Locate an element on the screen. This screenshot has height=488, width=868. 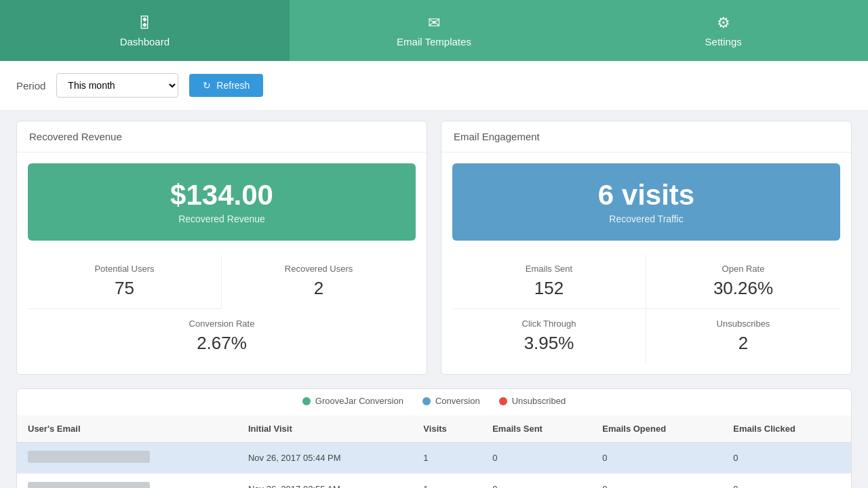
cell-initial-visit: Nov 26, 2017 05:44 PM is located at coordinates (325, 458).